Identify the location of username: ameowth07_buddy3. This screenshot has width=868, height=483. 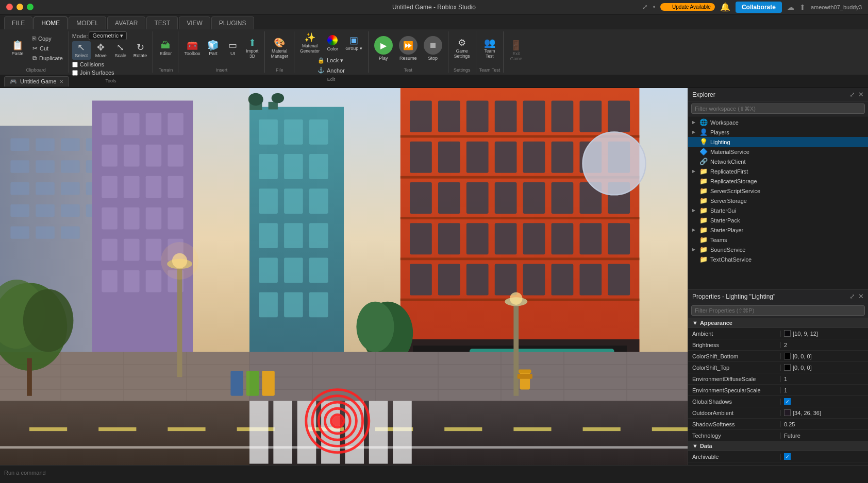
(836, 7).